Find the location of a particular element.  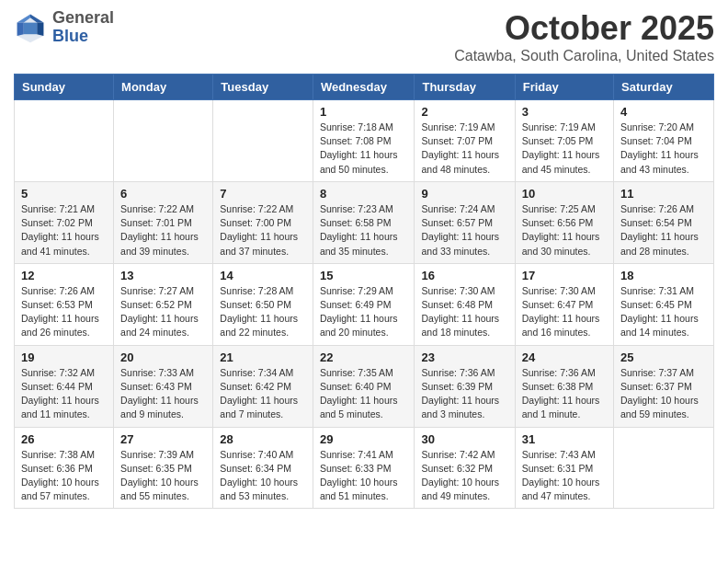

day-info: Sunrise: 7:32 AM Sunset: 6:44 PM Dayligh… is located at coordinates (64, 394).